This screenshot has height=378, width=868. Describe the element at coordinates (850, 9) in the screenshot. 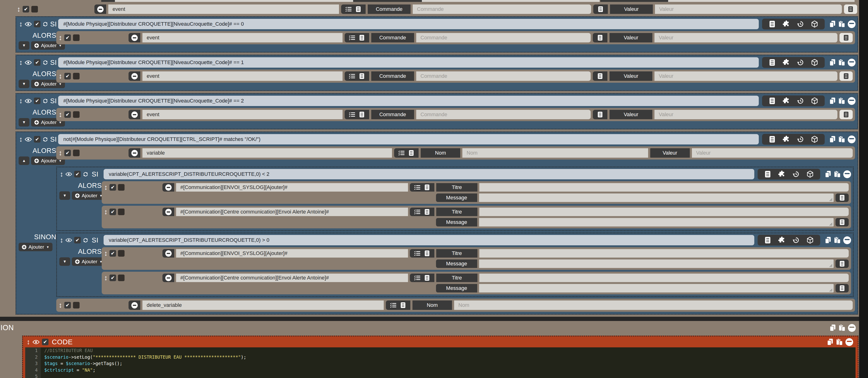

I see `value-picker-button` at that location.